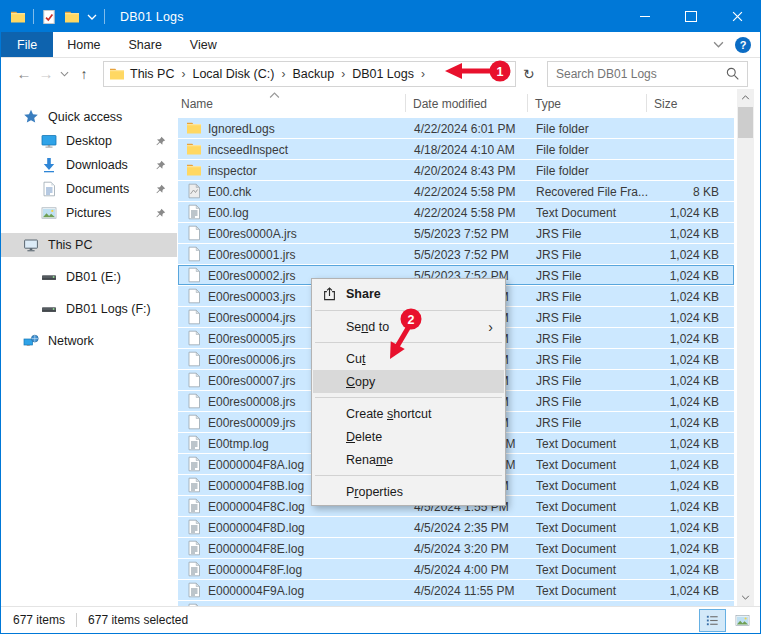  I want to click on menu-item-rename: Rename, so click(408, 460).